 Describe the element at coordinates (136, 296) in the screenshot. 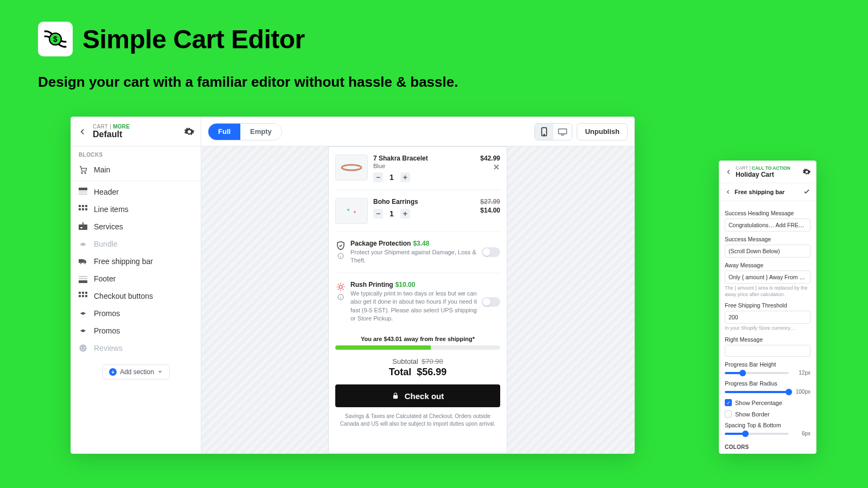

I see `sidebar-item-checkout-buttons: Checkout buttons` at that location.